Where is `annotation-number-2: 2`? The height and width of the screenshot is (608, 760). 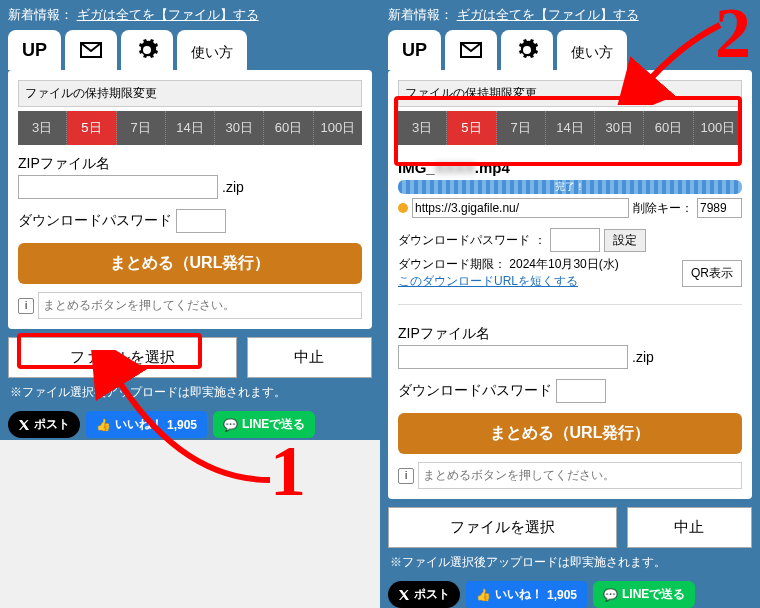
annotation-number-2: 2 is located at coordinates (733, 38).